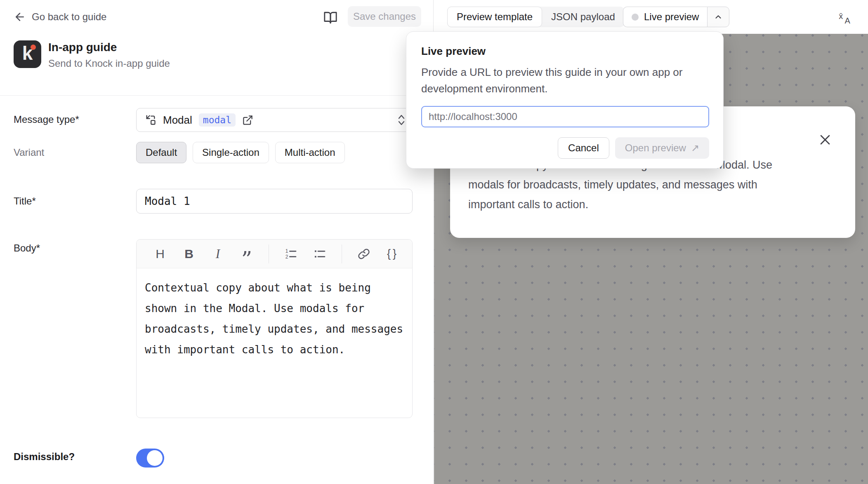 This screenshot has width=868, height=484. What do you see at coordinates (46, 120) in the screenshot?
I see `message-type-label: Message type*` at bounding box center [46, 120].